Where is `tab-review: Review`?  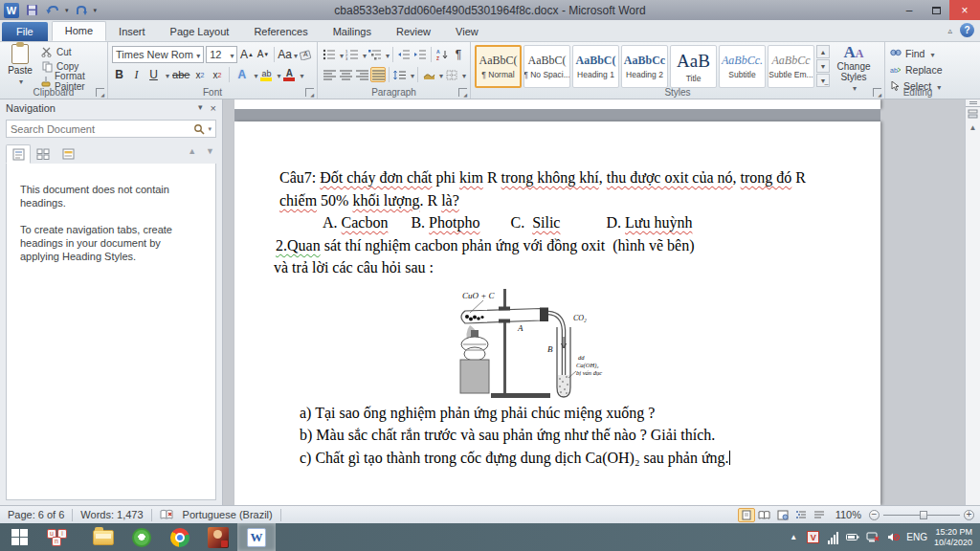
tab-review: Review is located at coordinates (413, 33).